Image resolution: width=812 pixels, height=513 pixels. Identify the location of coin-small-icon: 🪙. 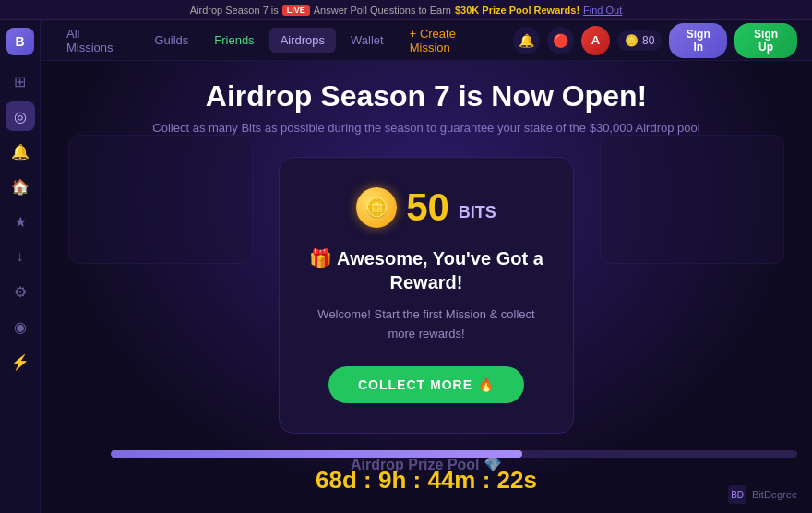
(631, 41).